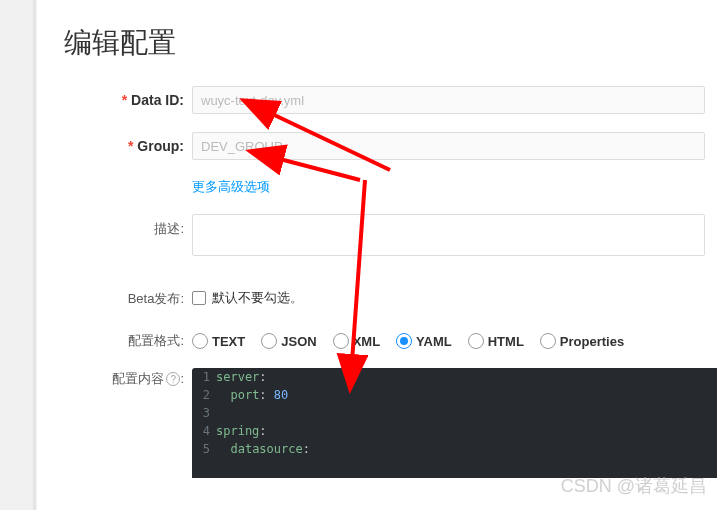 This screenshot has width=717, height=510. Describe the element at coordinates (454, 413) in the screenshot. I see `code-line: 3` at that location.